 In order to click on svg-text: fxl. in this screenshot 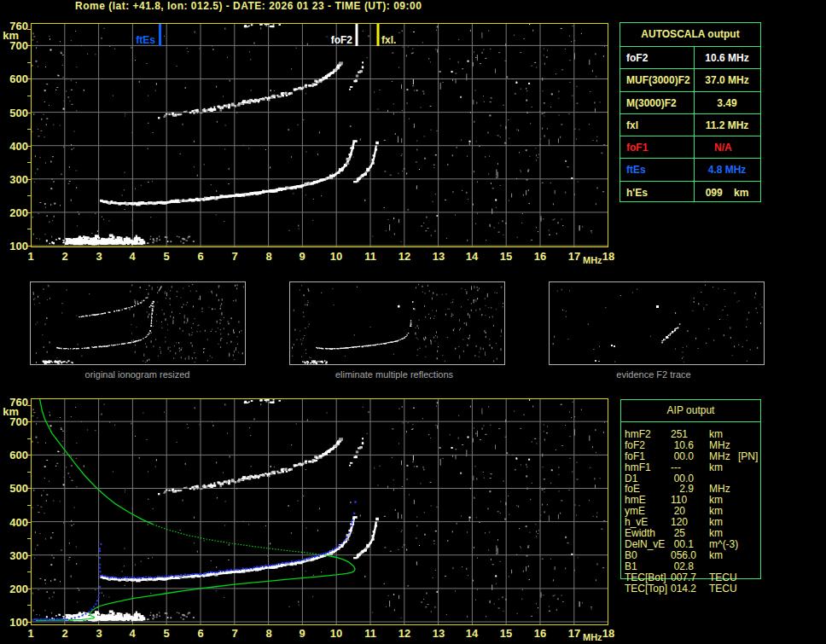, I will do `click(389, 40)`.